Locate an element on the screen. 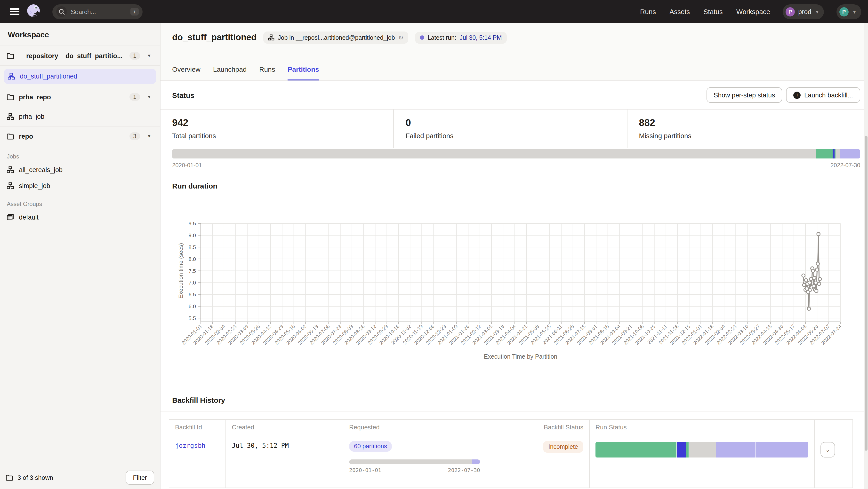 Image resolution: width=868 pixels, height=489 pixels. col-run-status: Run Status is located at coordinates (702, 427).